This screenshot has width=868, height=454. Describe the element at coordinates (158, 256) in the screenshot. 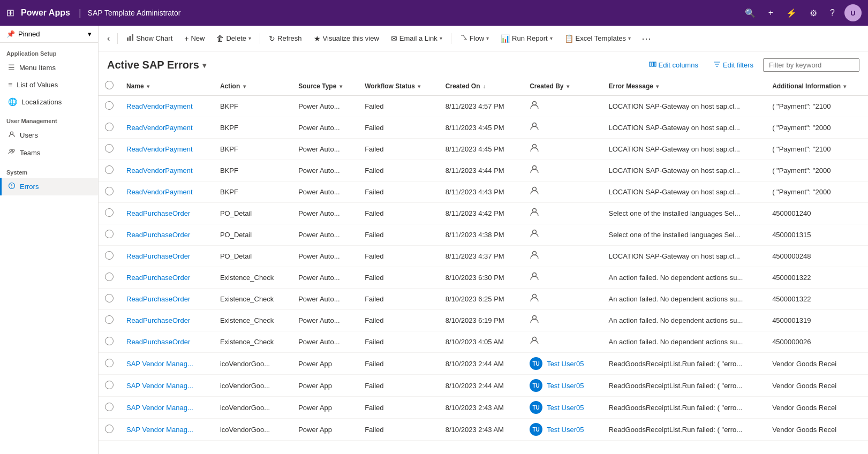

I see `row-name-link-7: ReadPurchaseOrder` at that location.